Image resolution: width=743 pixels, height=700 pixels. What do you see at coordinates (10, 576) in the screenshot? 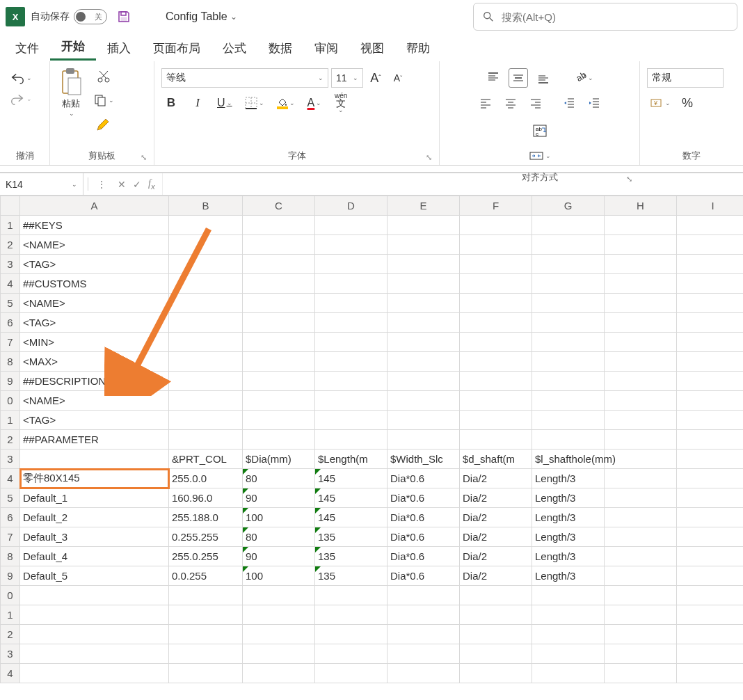
I see `row-header: 9` at bounding box center [10, 576].